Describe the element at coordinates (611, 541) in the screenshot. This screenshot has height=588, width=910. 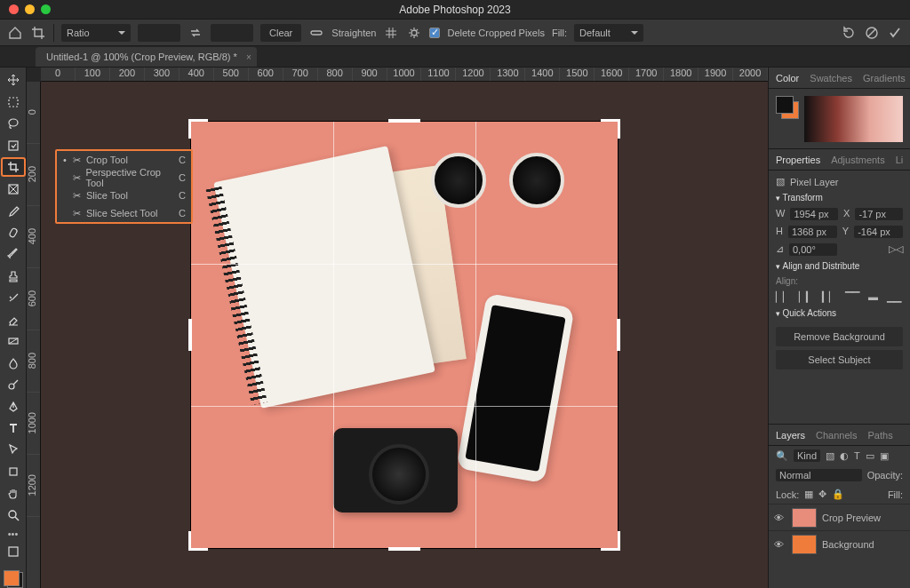
I see `crop-handle-br` at that location.